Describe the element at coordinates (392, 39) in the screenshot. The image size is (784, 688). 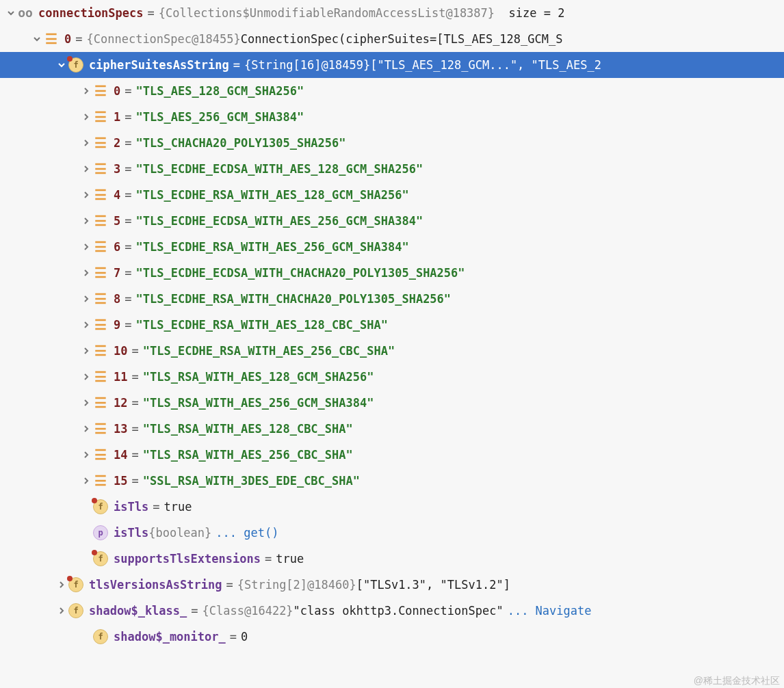
I see `array-item-0: ☰0 = {ConnectionSpec@18455} ConnectionSp…` at that location.